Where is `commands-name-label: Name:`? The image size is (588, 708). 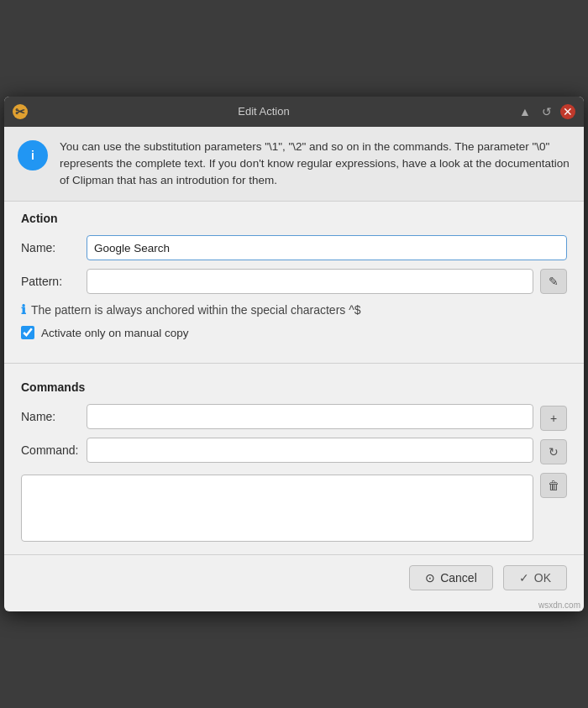
commands-name-label: Name: is located at coordinates (50, 417).